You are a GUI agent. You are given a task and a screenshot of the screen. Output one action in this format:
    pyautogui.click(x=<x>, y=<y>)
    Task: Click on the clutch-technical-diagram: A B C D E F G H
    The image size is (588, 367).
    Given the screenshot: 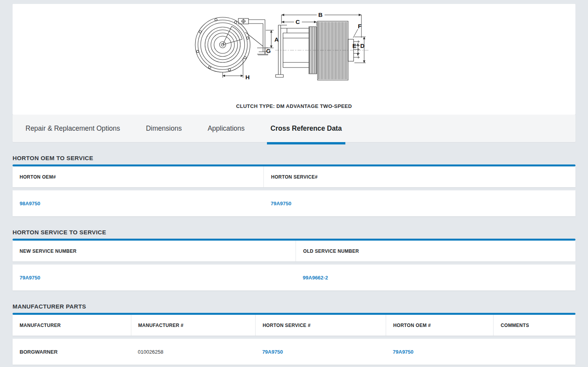 What is the action you would take?
    pyautogui.click(x=294, y=54)
    